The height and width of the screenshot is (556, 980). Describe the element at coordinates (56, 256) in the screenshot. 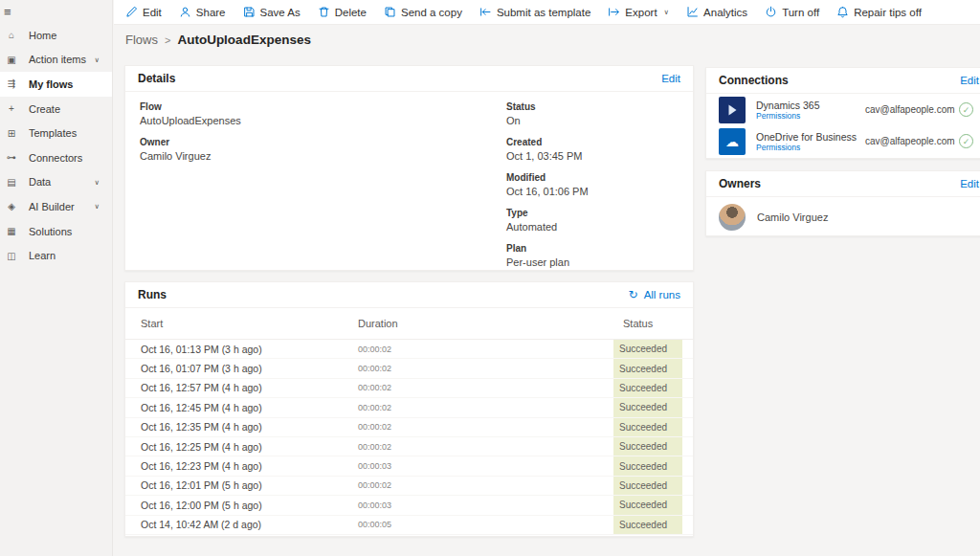

I see `sidebar-item-learn: ◫ Learn` at that location.